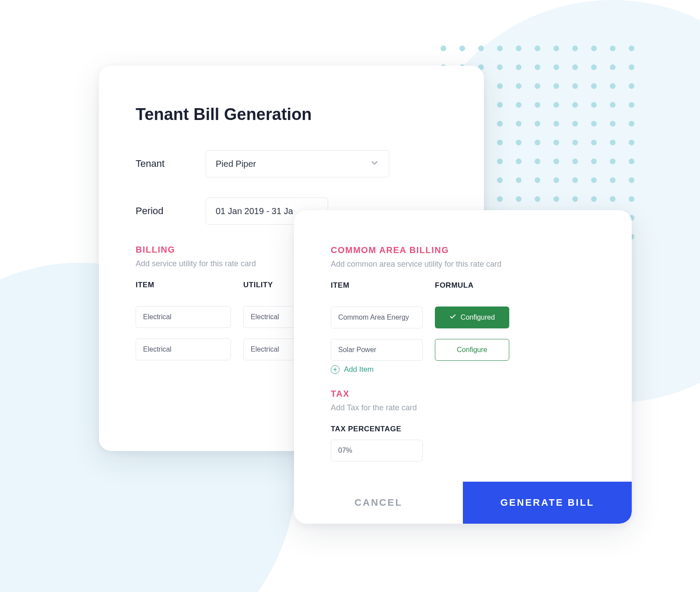  I want to click on footer-bar: CANCEL GENERATE BILL, so click(463, 503).